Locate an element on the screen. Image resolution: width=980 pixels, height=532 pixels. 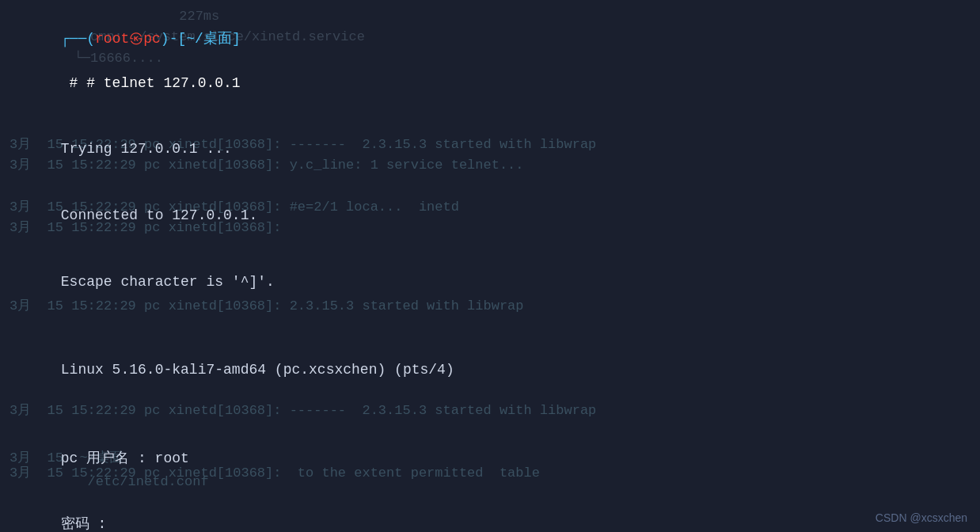
output-trying: Trying 127.0.0.1 ... is located at coordinates (490, 150).